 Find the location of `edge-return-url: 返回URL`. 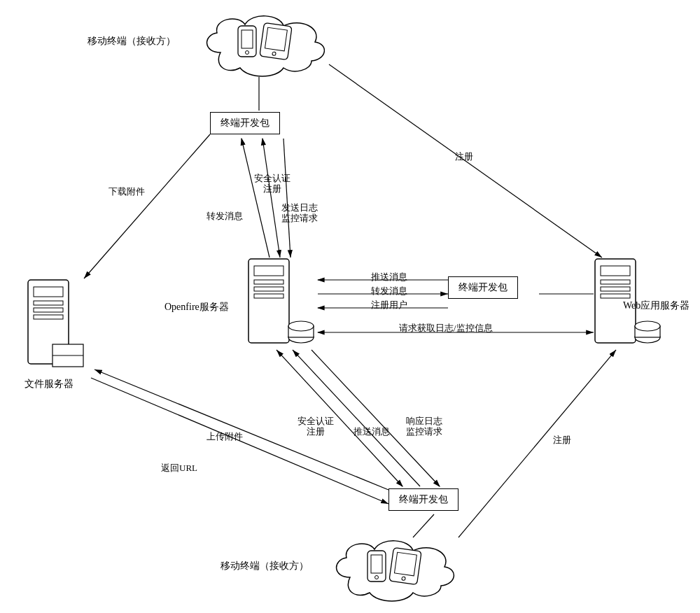

edge-return-url: 返回URL is located at coordinates (179, 468).